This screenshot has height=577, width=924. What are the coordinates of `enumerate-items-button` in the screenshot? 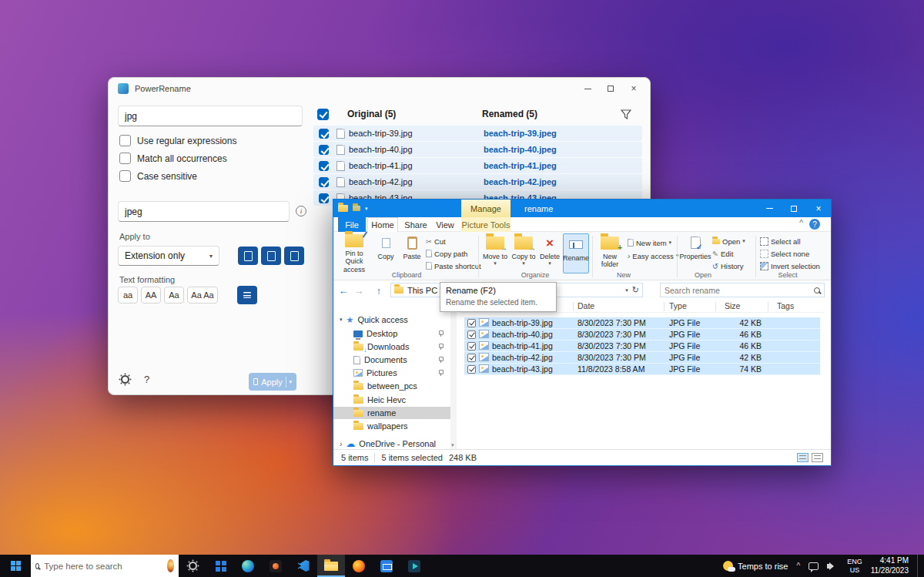 It's located at (247, 295).